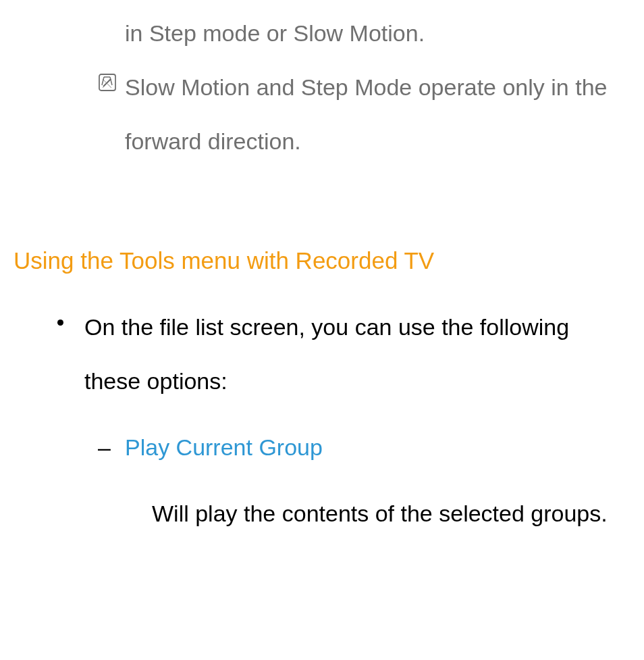 The height and width of the screenshot is (660, 644). I want to click on dash-icon: –, so click(104, 448).